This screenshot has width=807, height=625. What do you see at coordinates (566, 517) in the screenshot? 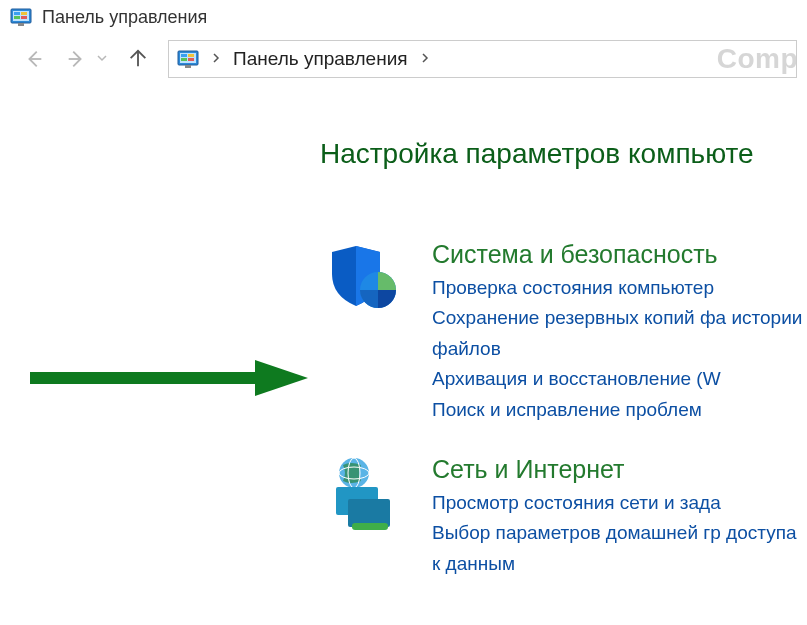
I see `category-network-internet: Сеть и Интернет Просмотр состояния сети …` at bounding box center [566, 517].